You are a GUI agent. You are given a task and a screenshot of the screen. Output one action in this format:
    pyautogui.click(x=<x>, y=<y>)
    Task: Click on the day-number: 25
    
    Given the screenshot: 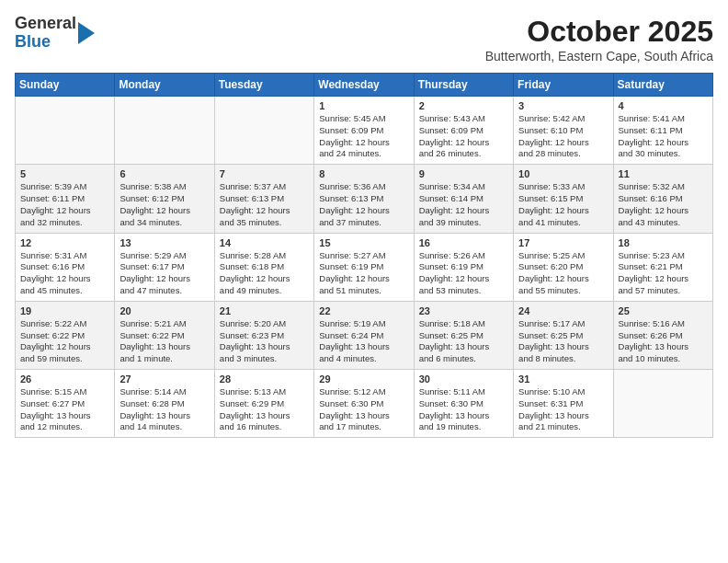 What is the action you would take?
    pyautogui.click(x=664, y=311)
    